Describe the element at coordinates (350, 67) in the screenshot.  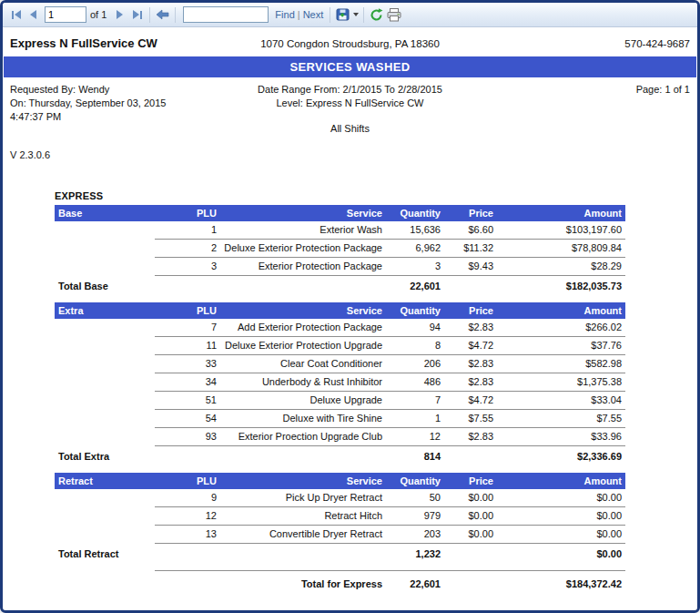
I see `report-title-banner: SERVICES WASHED` at that location.